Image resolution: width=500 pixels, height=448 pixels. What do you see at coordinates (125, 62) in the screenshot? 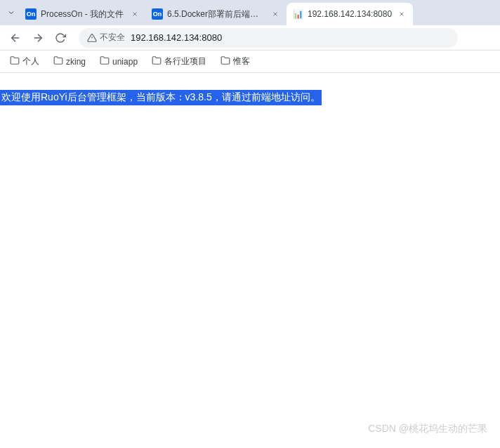
I see `bookmark-label: uniapp` at bounding box center [125, 62].